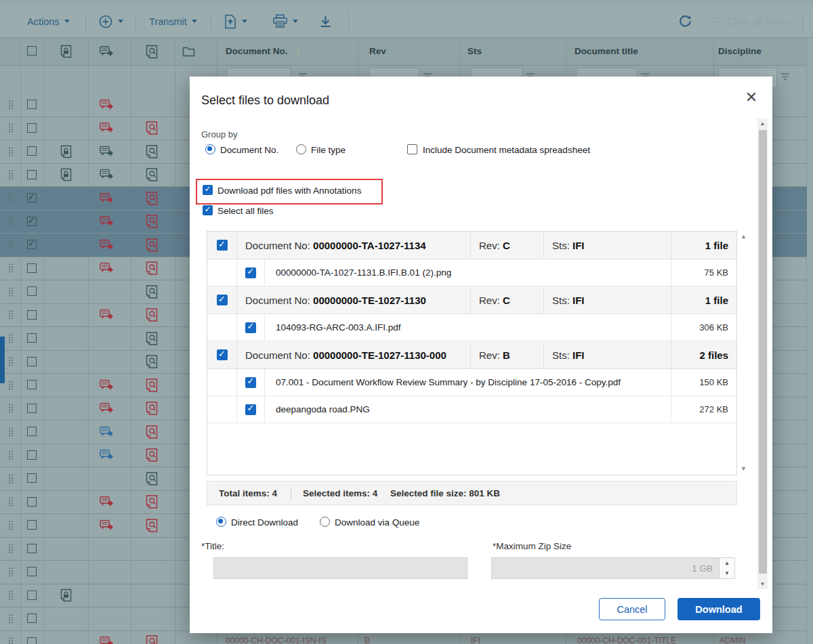 The image size is (813, 644). What do you see at coordinates (474, 51) in the screenshot?
I see `column-header-sts: Sts` at bounding box center [474, 51].